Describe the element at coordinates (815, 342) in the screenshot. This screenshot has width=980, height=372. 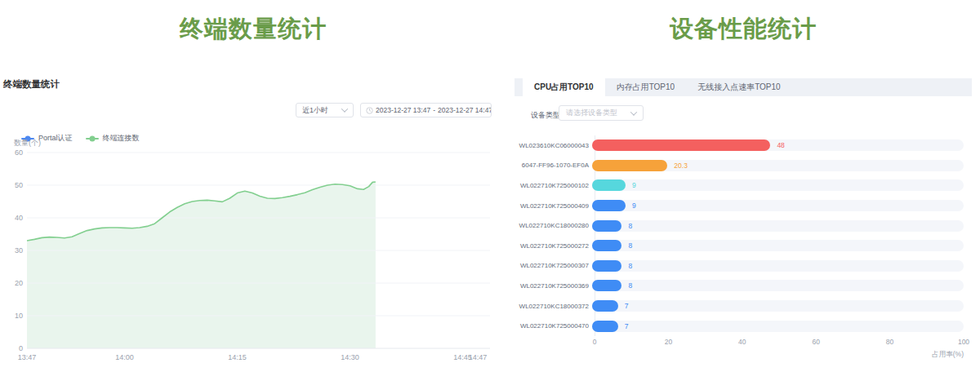
I see `x-tick-label: 60` at that location.